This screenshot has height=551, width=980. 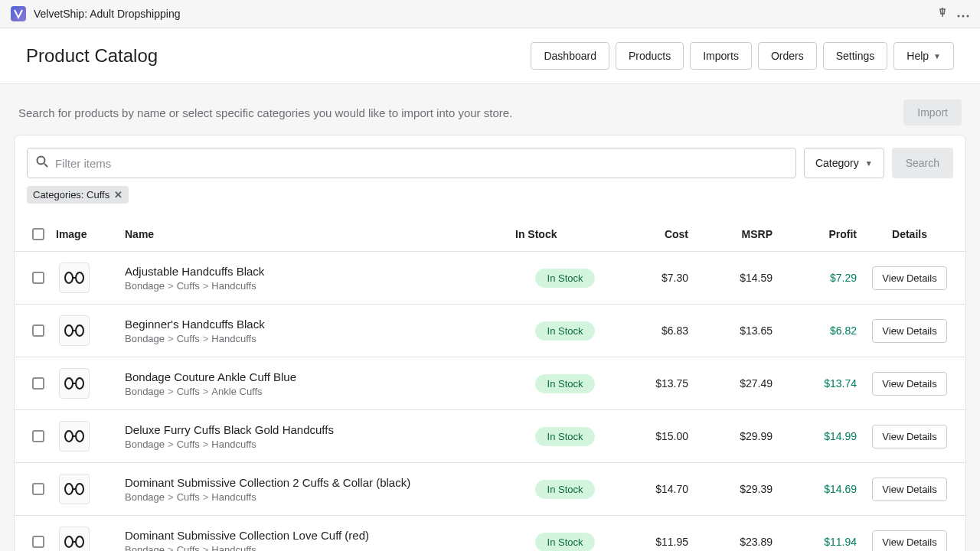 I want to click on msrp-value: $14.59, so click(x=741, y=278).